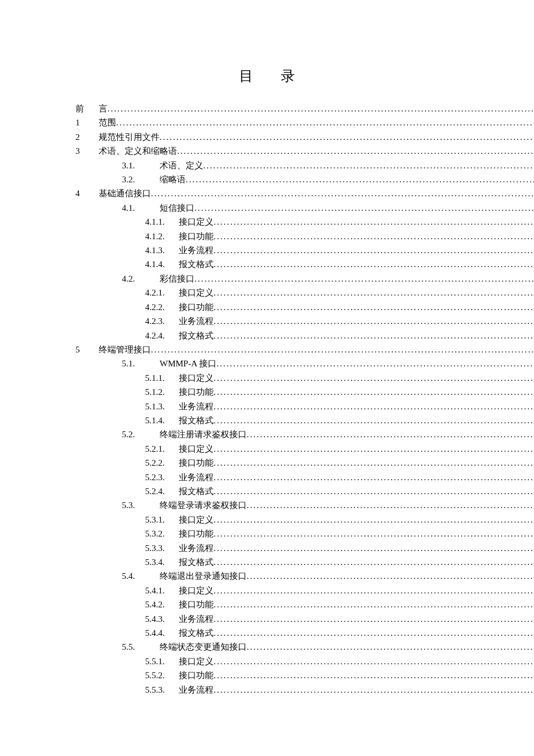 The image size is (534, 756). I want to click on toc-section-num: 5.3.2., so click(162, 534).